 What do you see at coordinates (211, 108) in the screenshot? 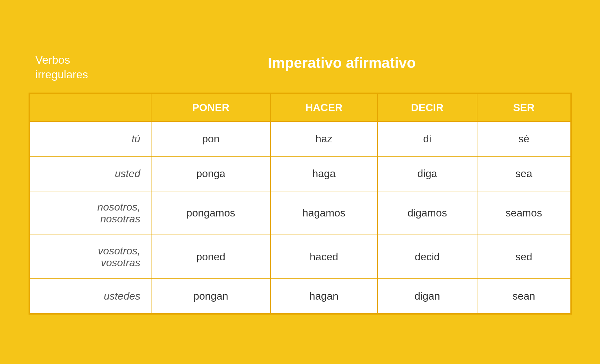
I see `col-header-poner: PONER` at bounding box center [211, 108].